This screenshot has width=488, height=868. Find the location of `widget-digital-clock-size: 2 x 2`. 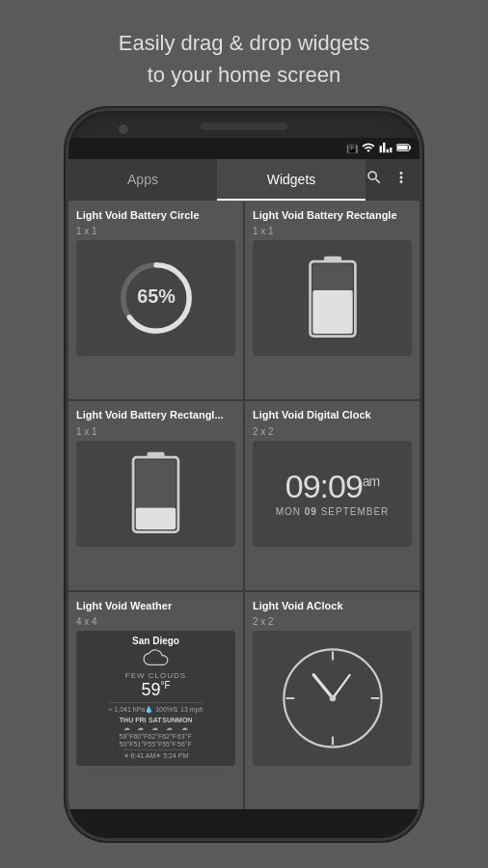

widget-digital-clock-size: 2 x 2 is located at coordinates (332, 432).